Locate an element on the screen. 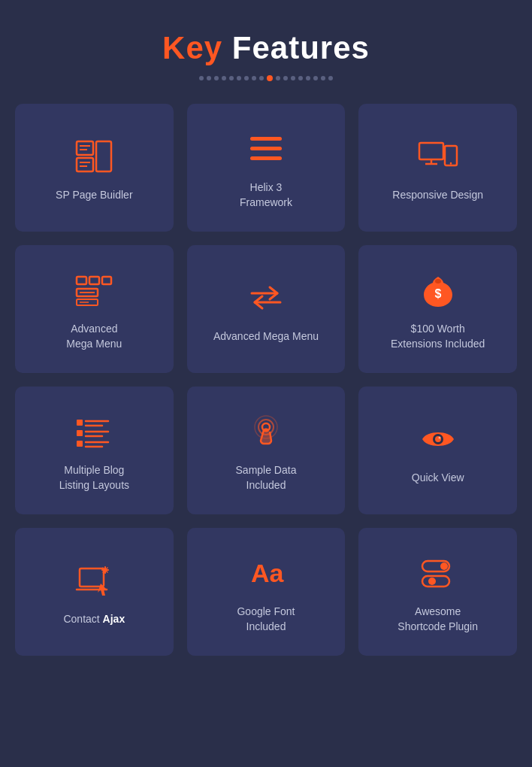 This screenshot has height=767, width=532. feature-card-sp-page-builder: SP Page Buidler is located at coordinates (95, 168).